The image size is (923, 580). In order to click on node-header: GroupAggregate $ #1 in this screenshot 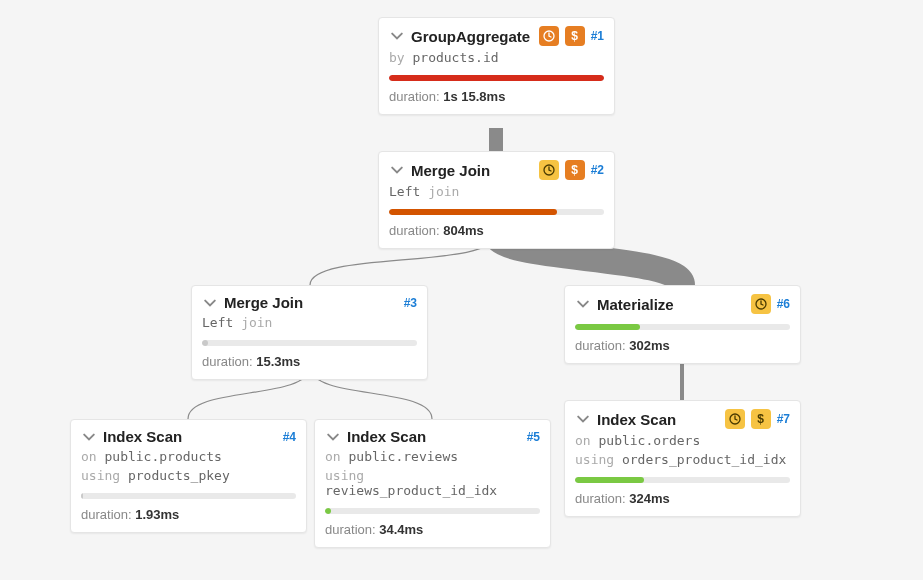, I will do `click(496, 36)`.